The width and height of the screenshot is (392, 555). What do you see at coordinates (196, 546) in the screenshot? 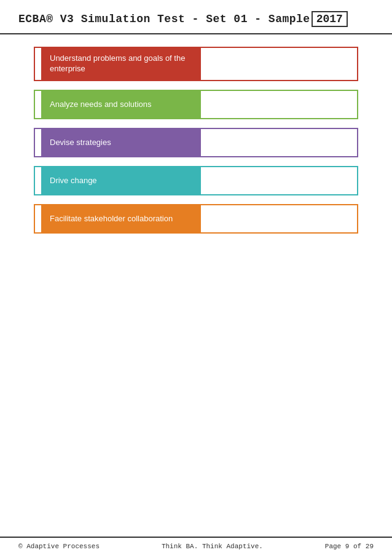
I see `page-footer: © Adaptive Processes Think BA. Think Ada…` at bounding box center [196, 546].